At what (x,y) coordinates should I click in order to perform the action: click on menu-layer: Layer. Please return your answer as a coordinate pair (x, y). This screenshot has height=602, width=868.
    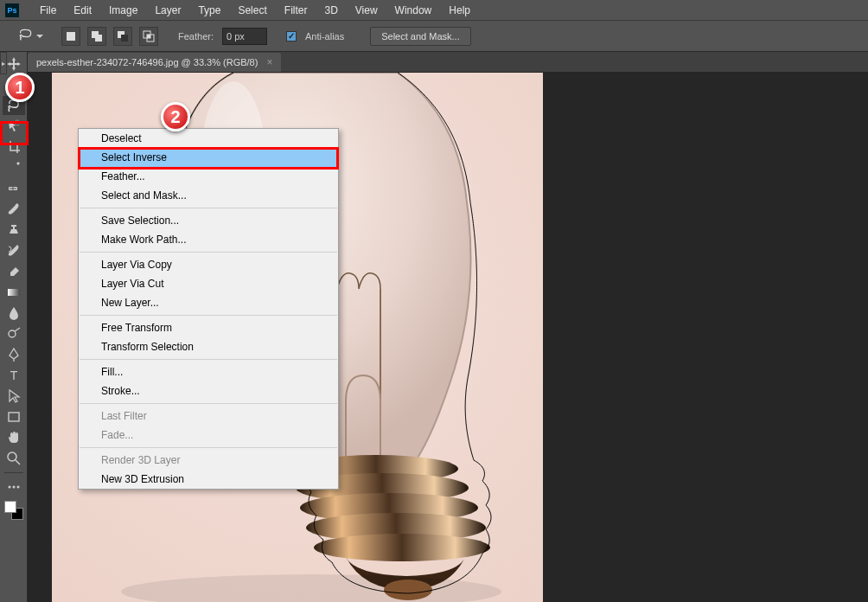
    Looking at the image, I should click on (168, 10).